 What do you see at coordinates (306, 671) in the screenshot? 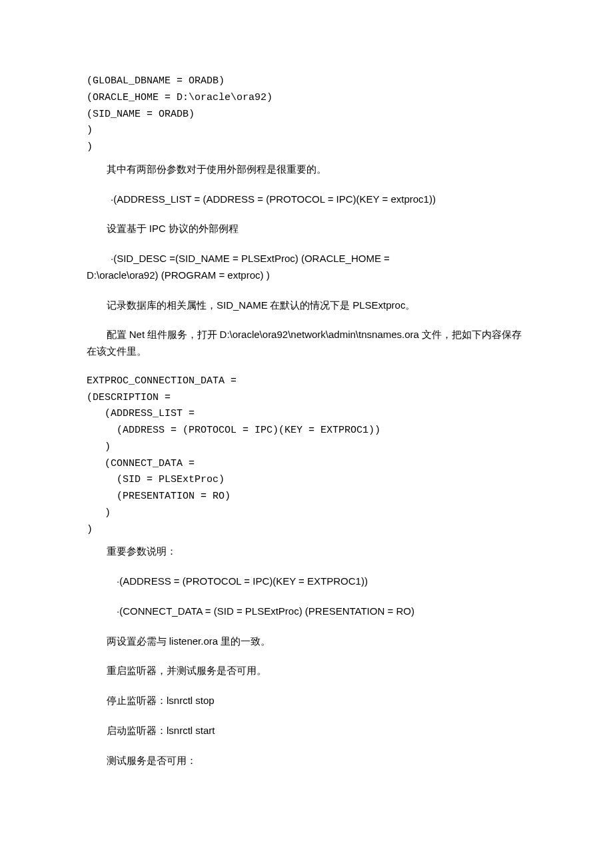
I see `paragraph: 重启监听器，并测试服务是否可用。` at bounding box center [306, 671].